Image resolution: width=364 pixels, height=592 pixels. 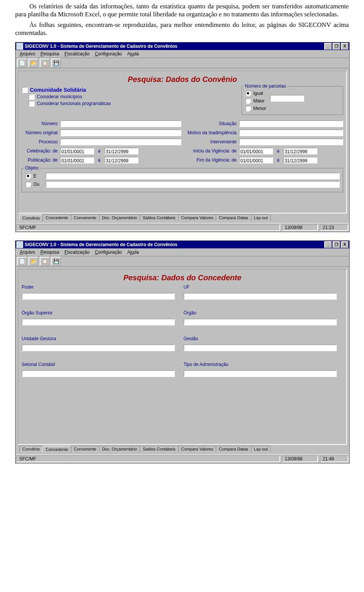 I want to click on menu-bar: Arquivo Pesquisa Fiscalização Configuraç…, so click(x=182, y=253).